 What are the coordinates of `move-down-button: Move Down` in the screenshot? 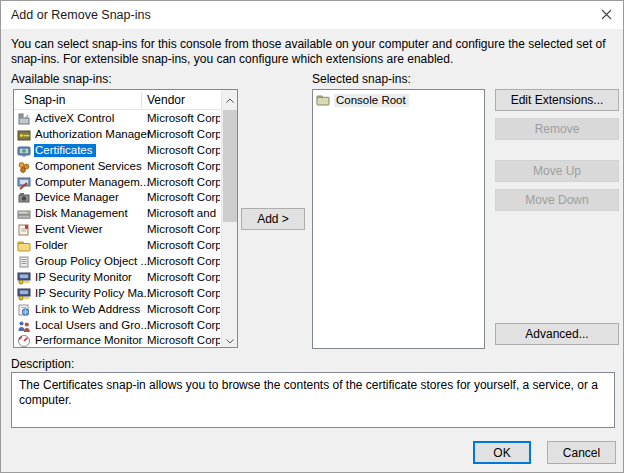 It's located at (557, 200).